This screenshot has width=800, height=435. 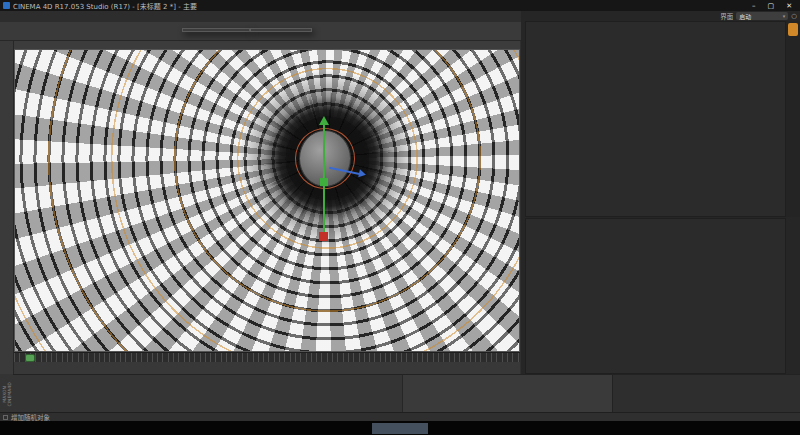 I want to click on object-manager, so click(x=656, y=119).